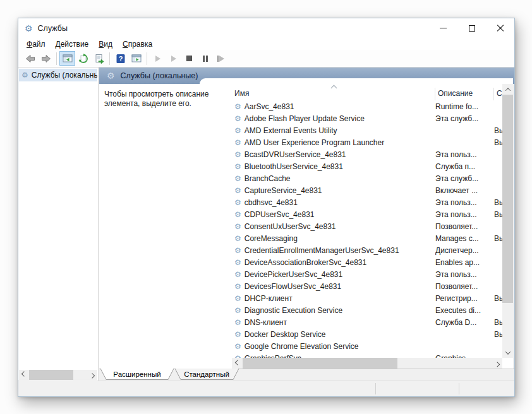 The width and height of the screenshot is (532, 414). What do you see at coordinates (302, 346) in the screenshot?
I see `service-name: Google Chrome Elevation Service` at bounding box center [302, 346].